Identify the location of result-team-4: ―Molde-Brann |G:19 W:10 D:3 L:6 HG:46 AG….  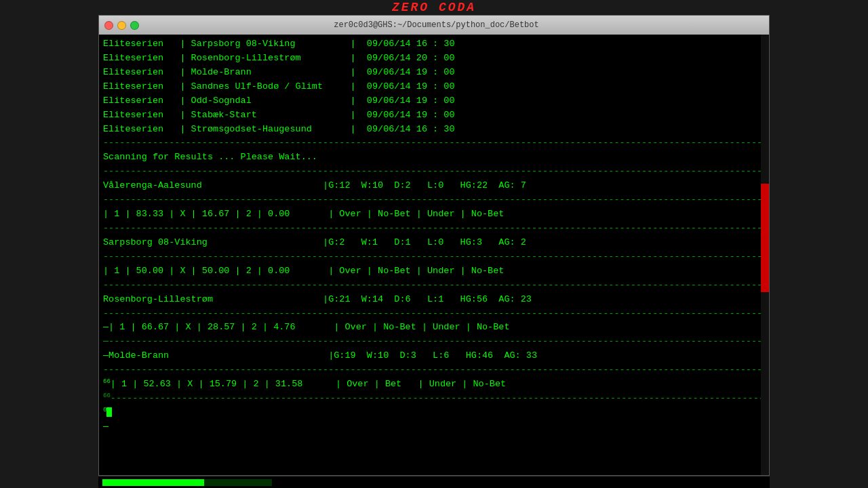
(434, 357).